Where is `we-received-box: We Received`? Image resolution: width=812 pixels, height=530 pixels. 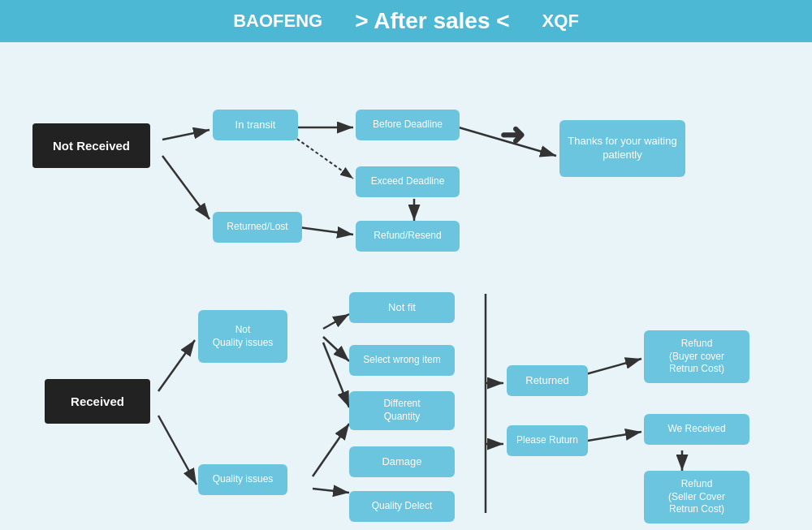
we-received-box: We Received is located at coordinates (697, 429).